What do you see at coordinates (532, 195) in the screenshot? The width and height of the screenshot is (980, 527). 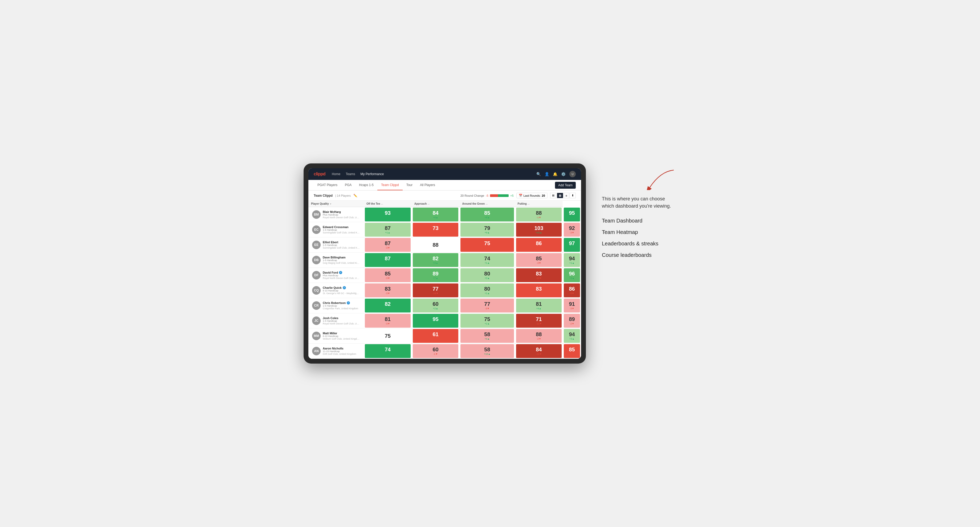 I see `last-rounds-button: 📅 Last Rounds: 20` at bounding box center [532, 195].